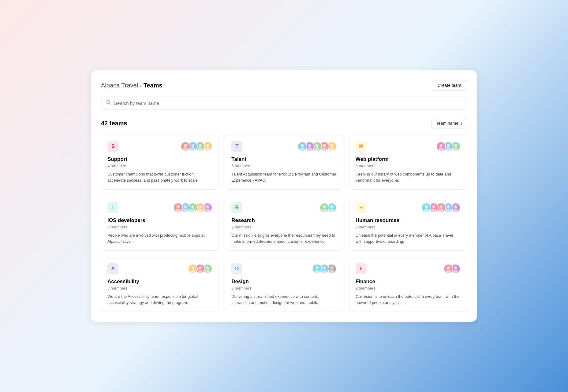 This screenshot has width=568, height=392. Describe the element at coordinates (284, 282) in the screenshot. I see `team-name: Design` at that location.